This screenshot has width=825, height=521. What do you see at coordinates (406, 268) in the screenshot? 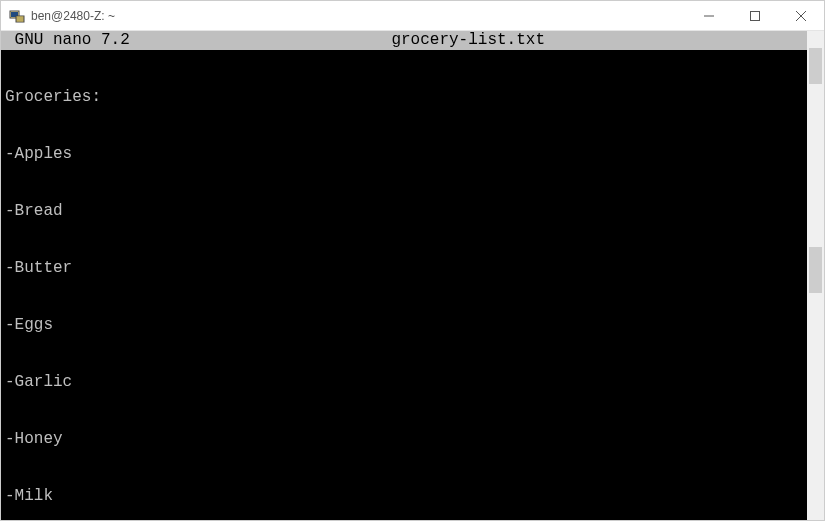
I see `editor-line: -Butter` at bounding box center [406, 268].